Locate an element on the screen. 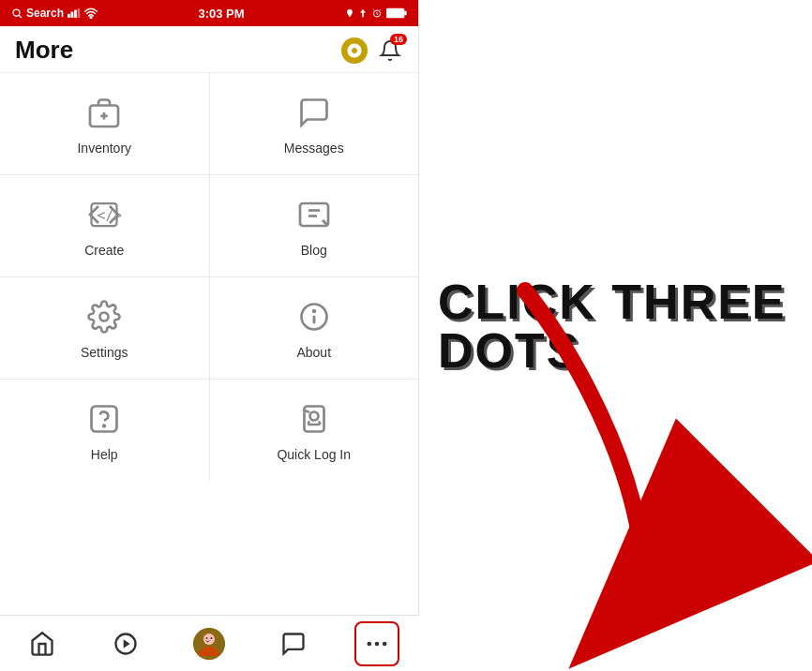 The image size is (812, 671). annotation-text: CLICK THREE DOTS is located at coordinates (612, 326).